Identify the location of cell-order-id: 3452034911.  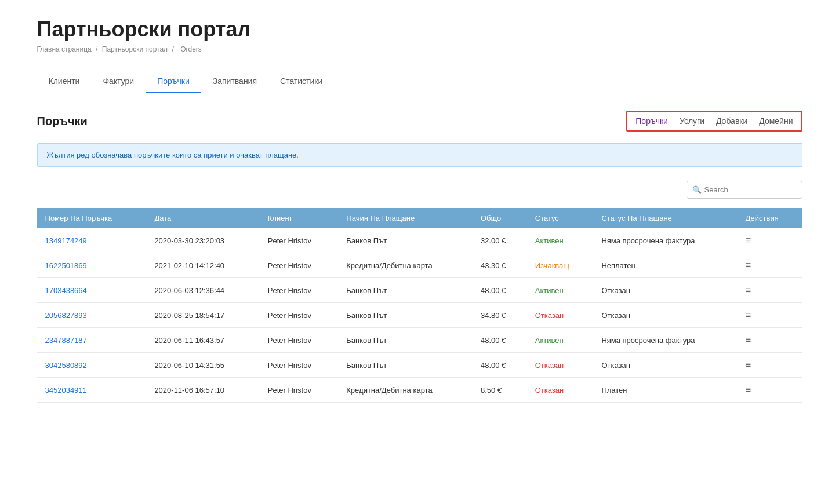
(92, 390).